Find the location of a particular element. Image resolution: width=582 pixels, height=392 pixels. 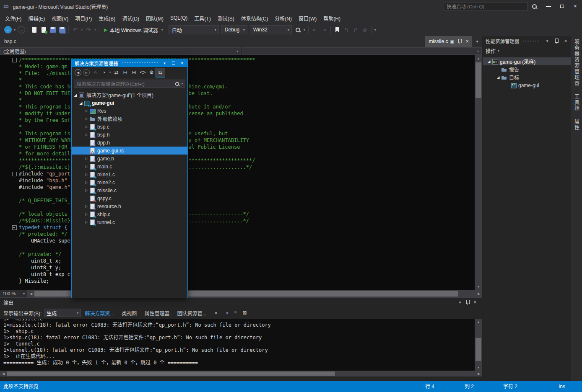

active-files-dropdown-icon: ▾ is located at coordinates (477, 41).